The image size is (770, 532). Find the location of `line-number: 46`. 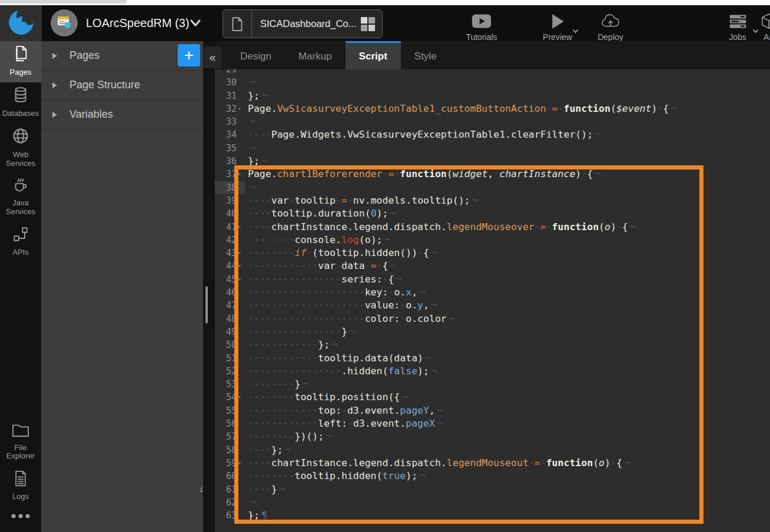

line-number: 46 is located at coordinates (226, 292).